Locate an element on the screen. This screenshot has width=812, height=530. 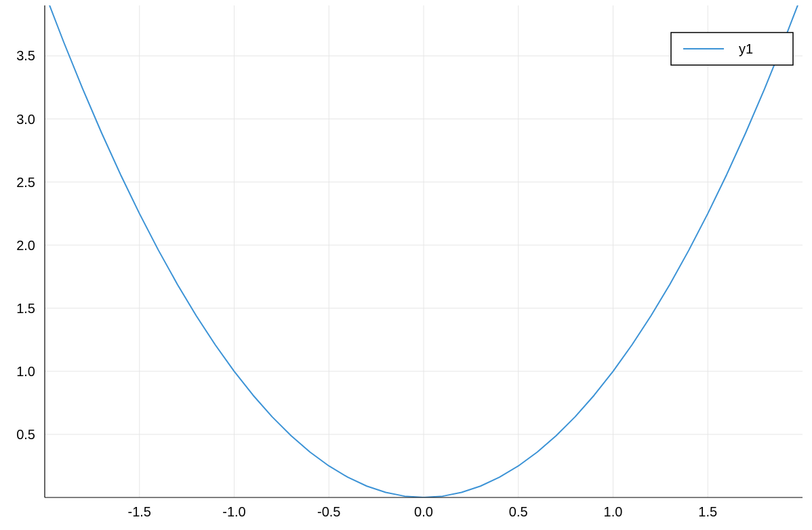
y-tick-label: 2.5 is located at coordinates (26, 182).